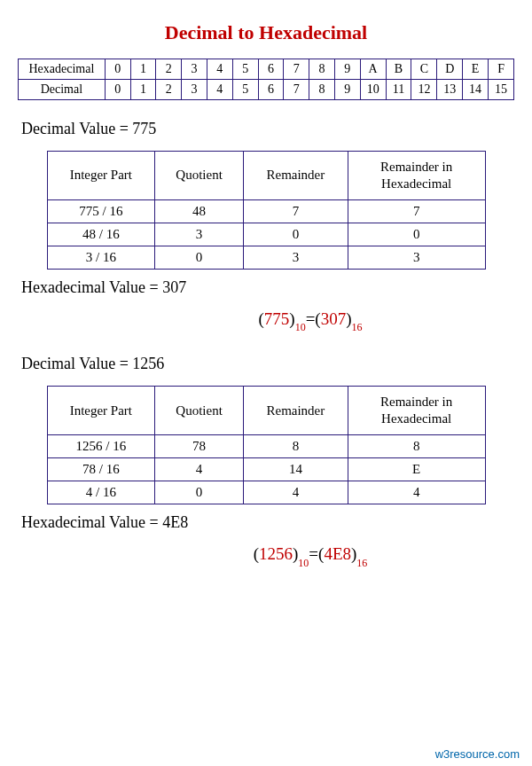 The width and height of the screenshot is (532, 766). What do you see at coordinates (200, 211) in the screenshot?
I see `cell-q: 48` at bounding box center [200, 211].